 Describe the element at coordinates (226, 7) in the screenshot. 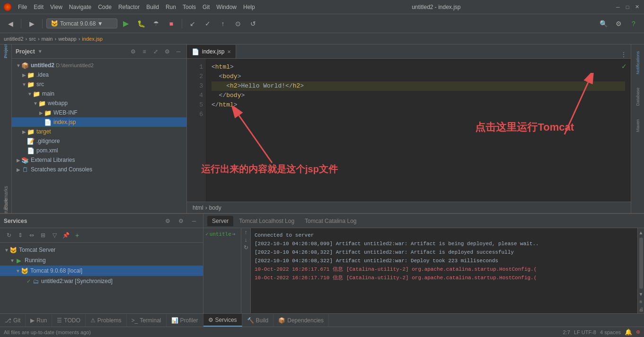

I see `menu-window: Window` at that location.